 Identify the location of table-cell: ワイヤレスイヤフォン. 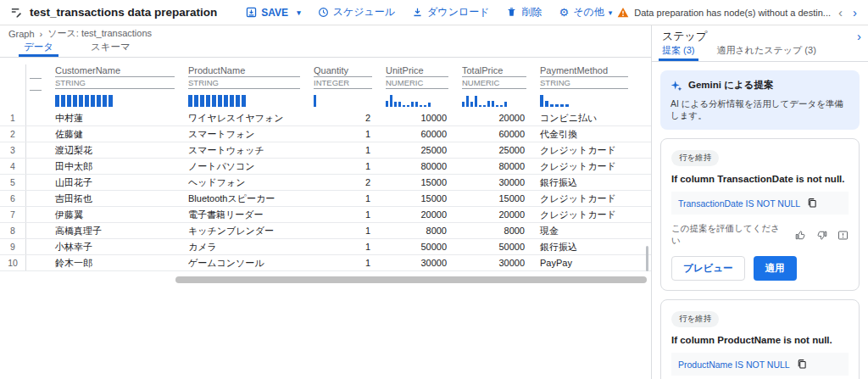
(248, 119).